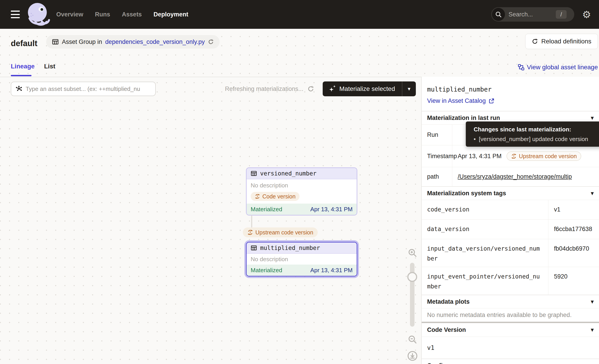 The height and width of the screenshot is (364, 599). Describe the element at coordinates (284, 232) in the screenshot. I see `upstream-code-version-label: Upstream code version` at that location.